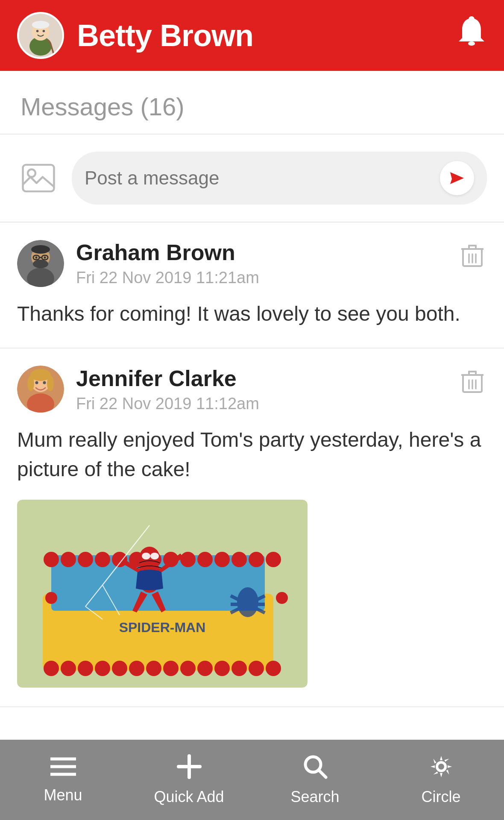 The image size is (504, 820). What do you see at coordinates (252, 102) in the screenshot?
I see `messages-heading-section: Messages (16)` at bounding box center [252, 102].